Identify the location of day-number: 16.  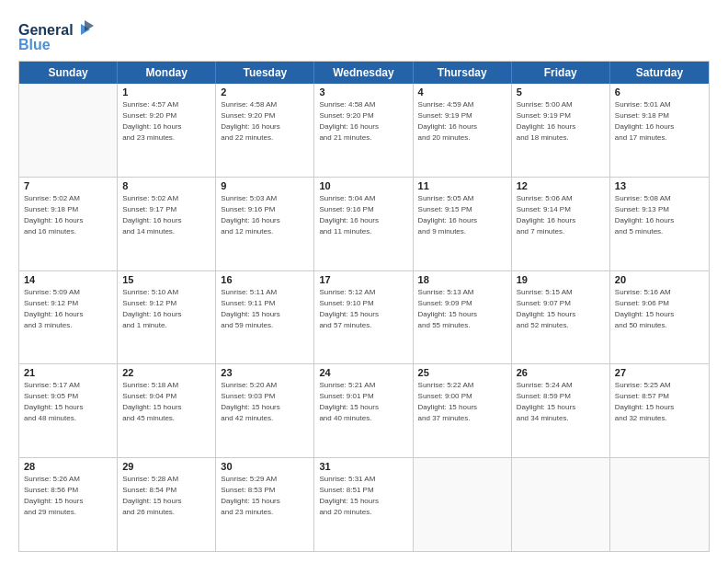
(265, 280).